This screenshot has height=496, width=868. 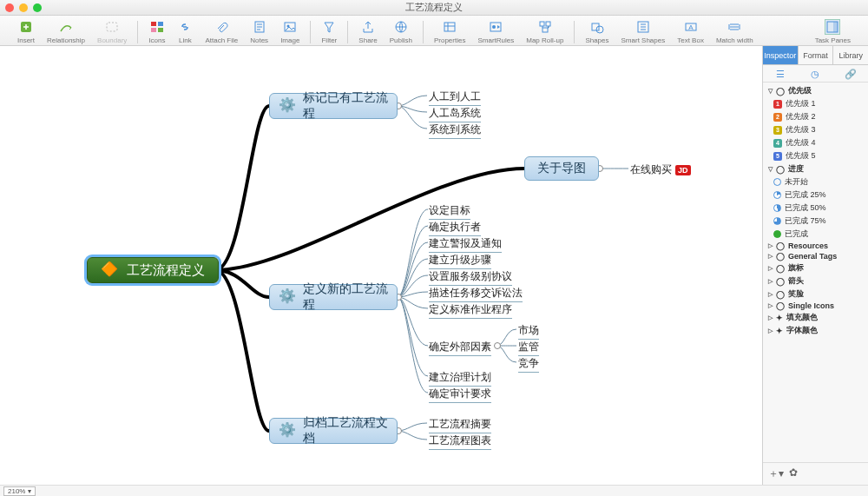 I want to click on leaf: 确定审计要求, so click(x=460, y=394).